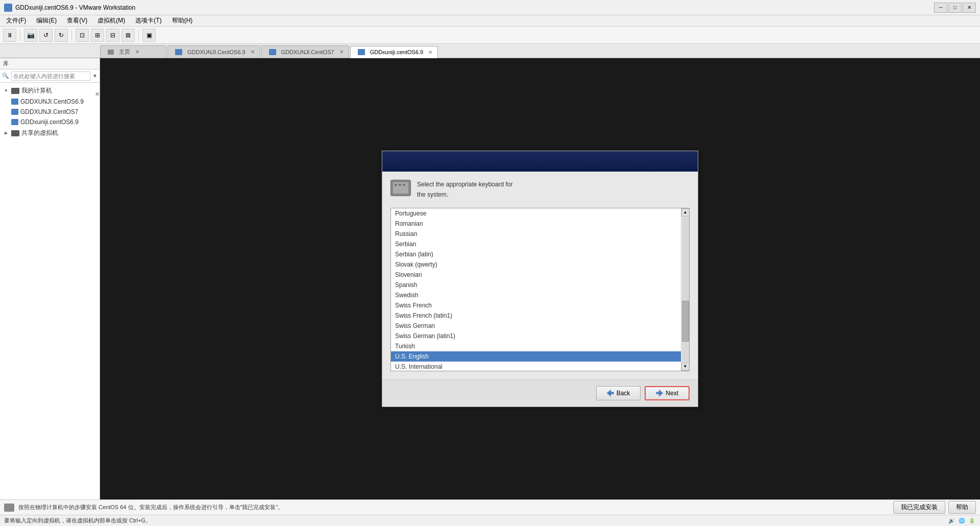  I want to click on toolbar-fullscreen: ⊡, so click(82, 35).